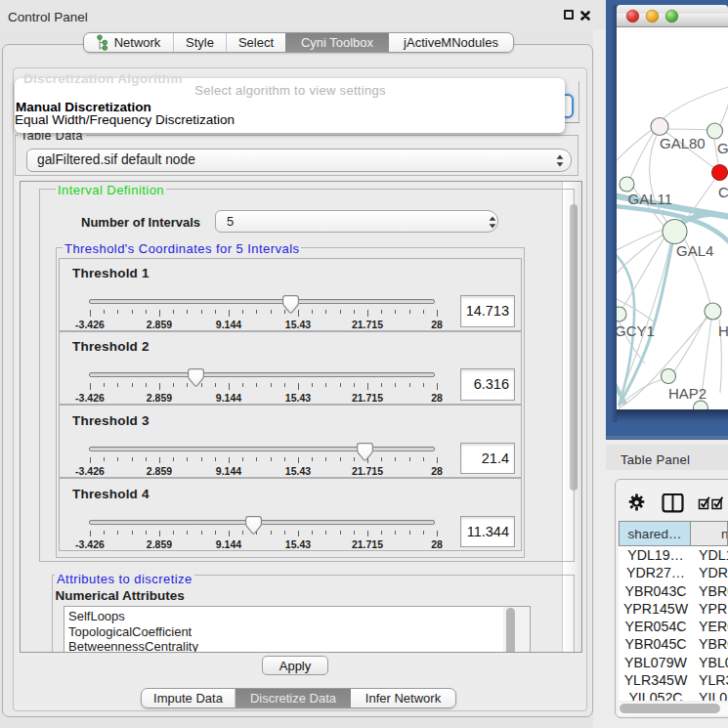 This screenshot has width=728, height=728. Describe the element at coordinates (695, 250) in the screenshot. I see `svg-text: GAL4` at that location.